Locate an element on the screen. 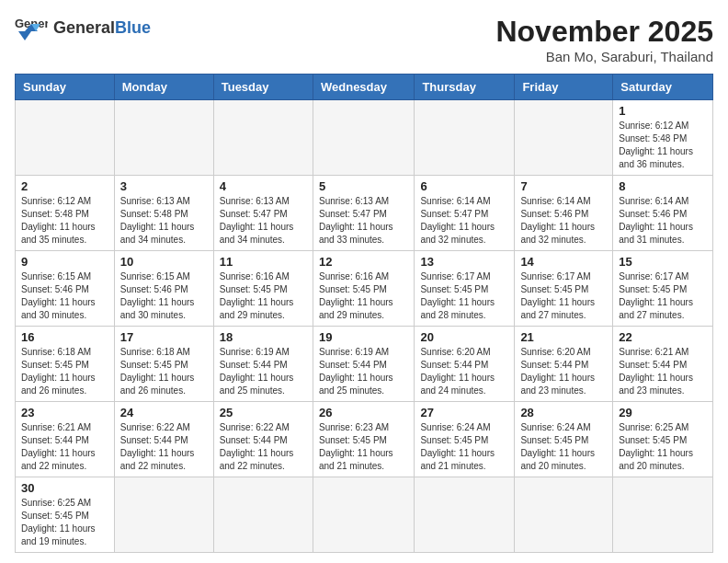  logo: General GeneralBlue is located at coordinates (83, 28).